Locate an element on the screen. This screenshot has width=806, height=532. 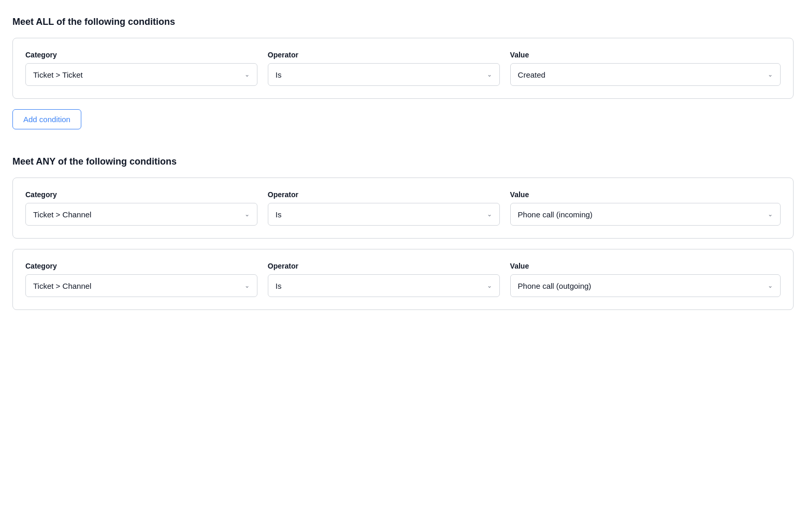
any-1-category-chevron-icon: ⌄ is located at coordinates (247, 214).